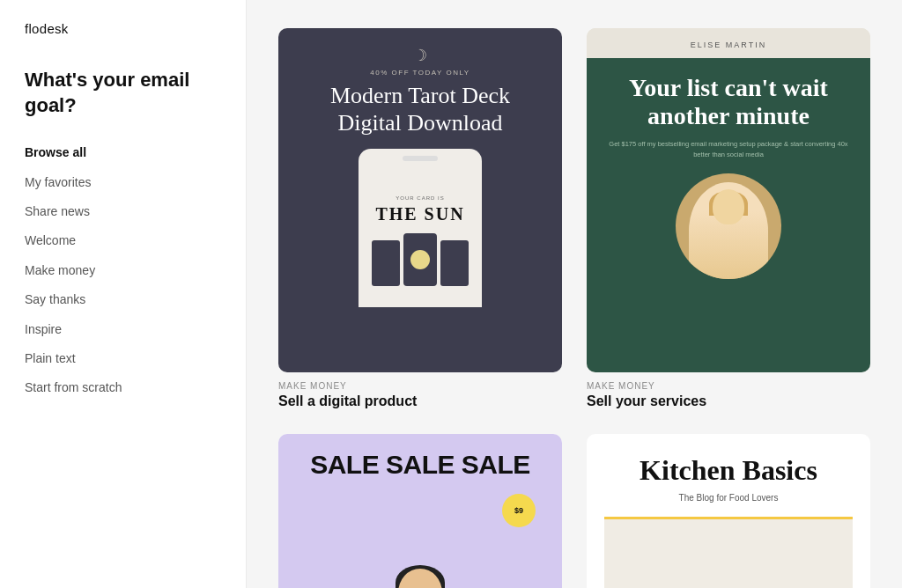 The image size is (902, 588). Describe the element at coordinates (386, 263) in the screenshot. I see `tarot-mini-card-left` at that location.